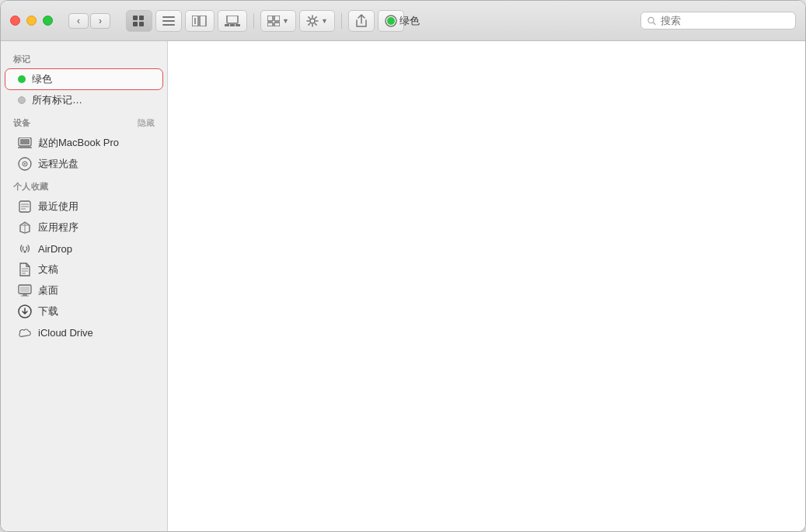 This screenshot has height=532, width=806. Describe the element at coordinates (317, 21) in the screenshot. I see `action-button: ▼` at that location.